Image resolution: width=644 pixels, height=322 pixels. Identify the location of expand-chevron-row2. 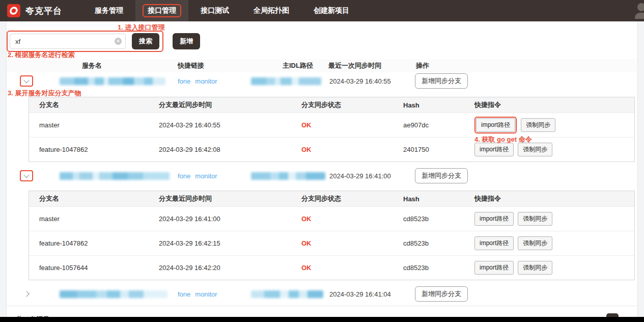
(26, 176).